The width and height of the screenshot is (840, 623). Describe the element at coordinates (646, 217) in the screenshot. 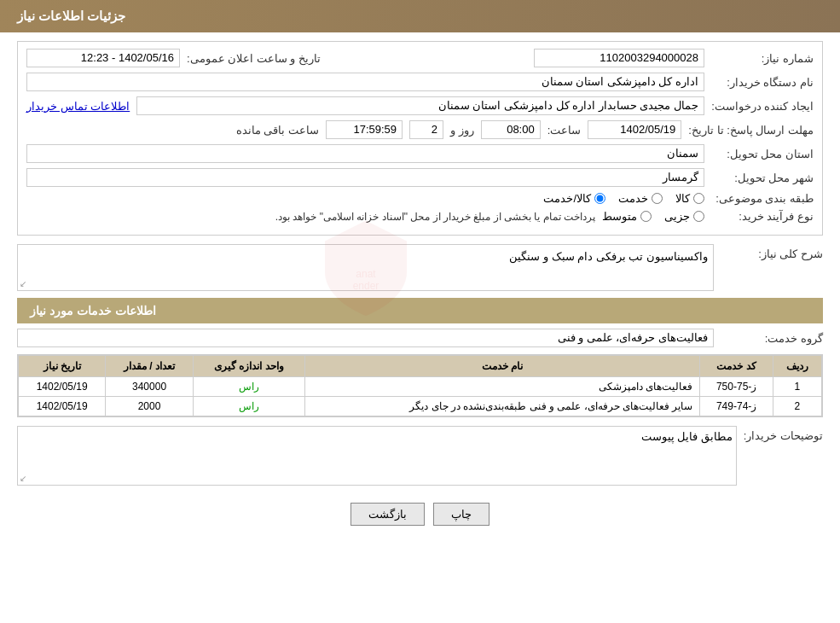

I see `radio-motawaset` at that location.